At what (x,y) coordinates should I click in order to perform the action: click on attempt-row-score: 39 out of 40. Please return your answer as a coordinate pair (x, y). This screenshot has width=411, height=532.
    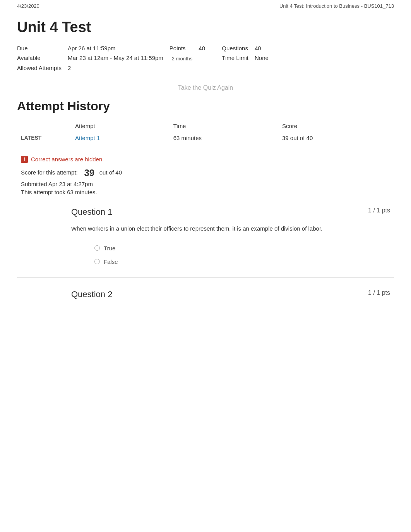
    Looking at the image, I should click on (336, 138).